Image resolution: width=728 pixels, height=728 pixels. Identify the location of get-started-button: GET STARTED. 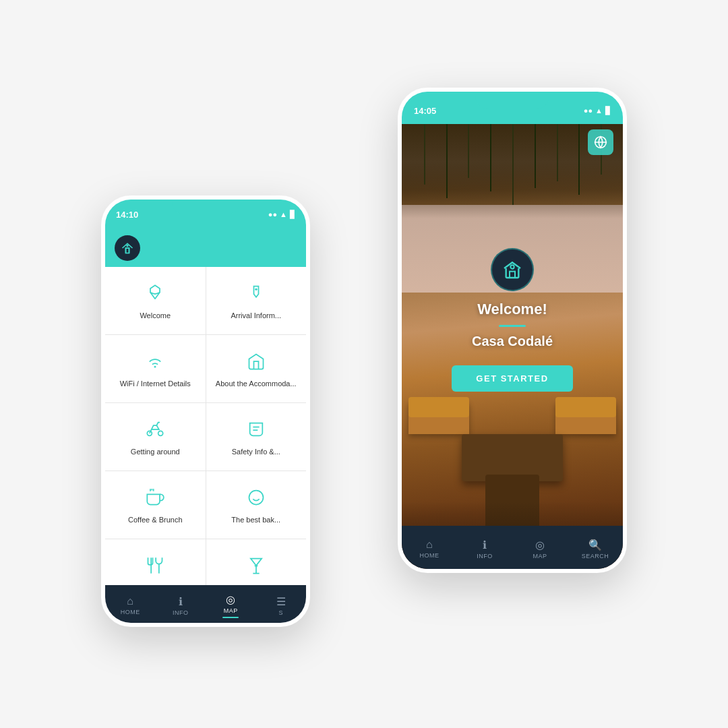
(512, 379).